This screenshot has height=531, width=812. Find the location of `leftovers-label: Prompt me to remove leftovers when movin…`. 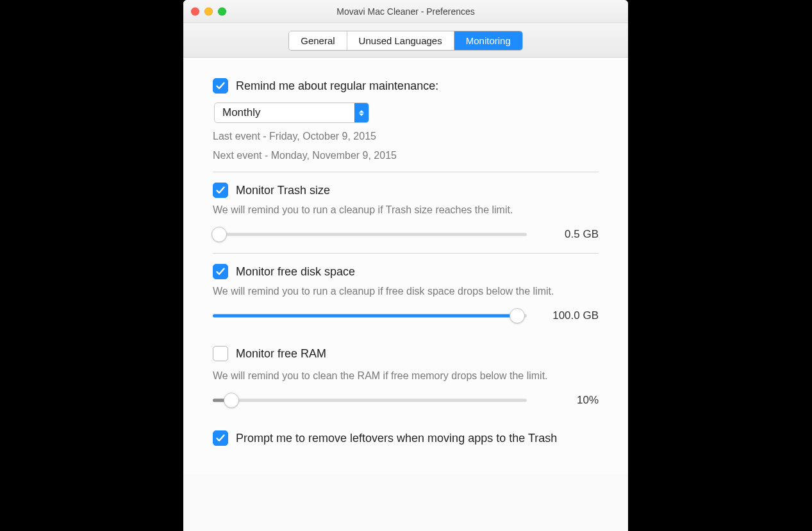

leftovers-label: Prompt me to remove leftovers when movin… is located at coordinates (396, 438).